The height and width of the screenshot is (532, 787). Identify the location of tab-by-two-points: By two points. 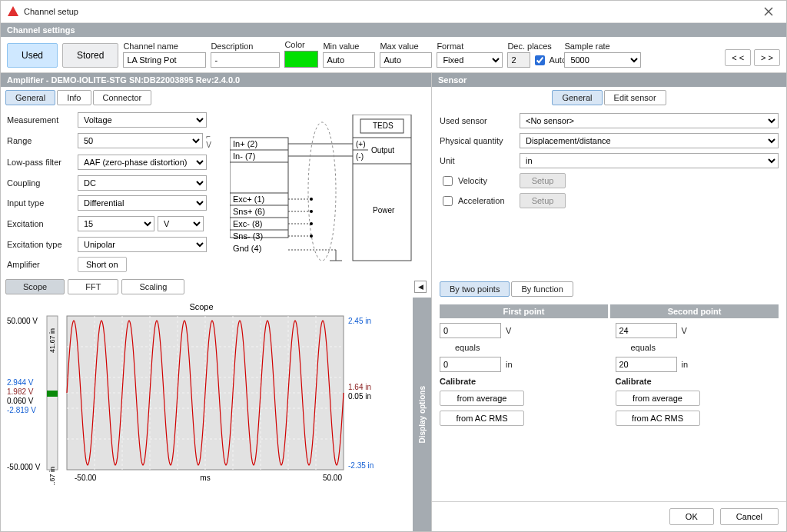
(475, 289).